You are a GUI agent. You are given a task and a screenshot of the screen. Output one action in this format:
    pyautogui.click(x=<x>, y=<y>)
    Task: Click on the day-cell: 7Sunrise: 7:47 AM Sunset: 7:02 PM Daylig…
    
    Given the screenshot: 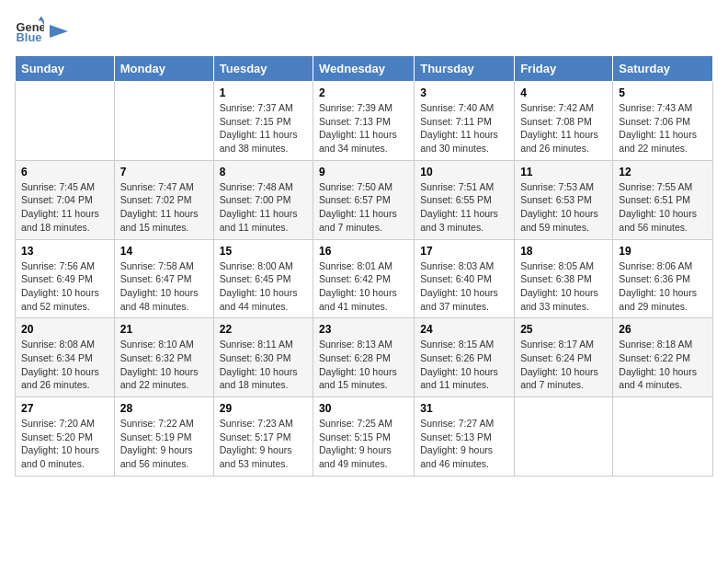 What is the action you would take?
    pyautogui.click(x=164, y=200)
    